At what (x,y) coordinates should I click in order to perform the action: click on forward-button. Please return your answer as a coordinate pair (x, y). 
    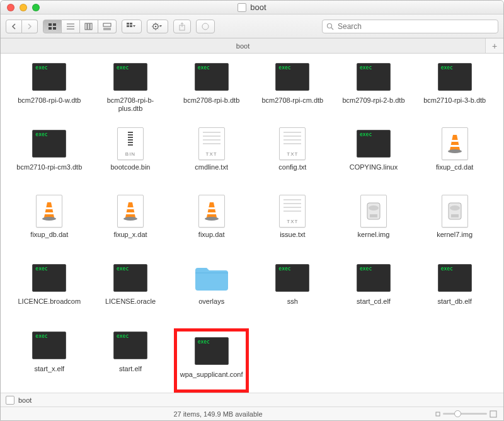
    Looking at the image, I should click on (30, 26).